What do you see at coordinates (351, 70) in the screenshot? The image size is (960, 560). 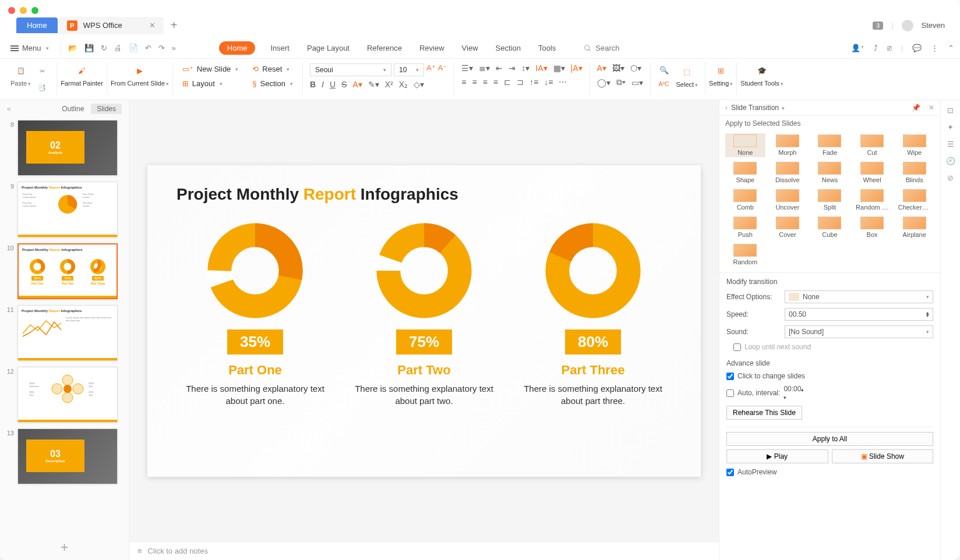 I see `font-select: Seoui▾` at bounding box center [351, 70].